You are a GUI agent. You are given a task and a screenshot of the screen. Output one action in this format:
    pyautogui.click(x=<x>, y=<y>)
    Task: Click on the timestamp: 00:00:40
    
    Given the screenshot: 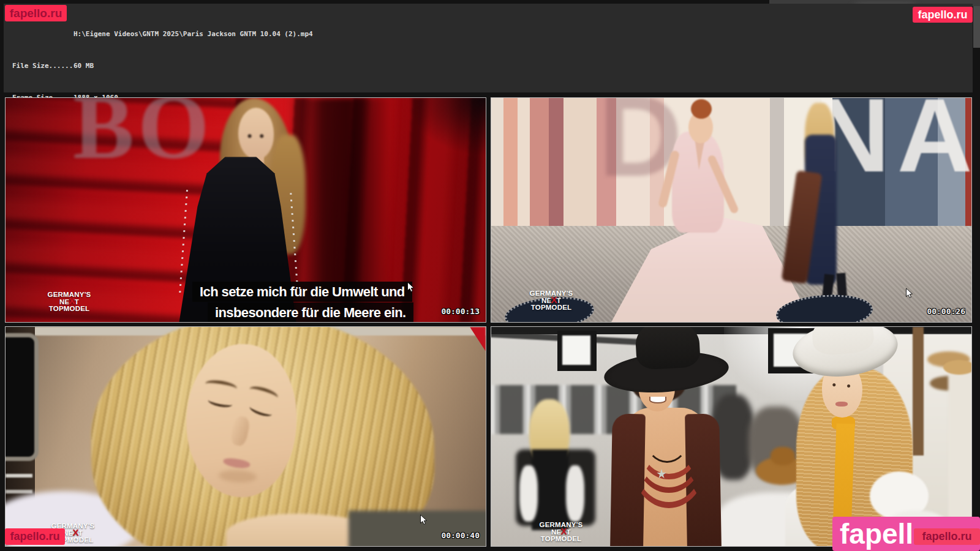 What is the action you would take?
    pyautogui.click(x=461, y=535)
    